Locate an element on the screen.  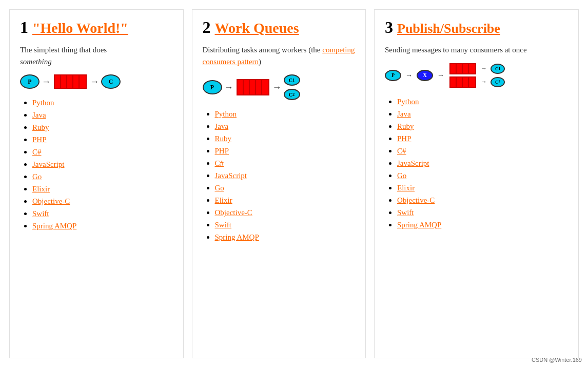
col3-description: Sending messages to many consumers at on… is located at coordinates (476, 50).